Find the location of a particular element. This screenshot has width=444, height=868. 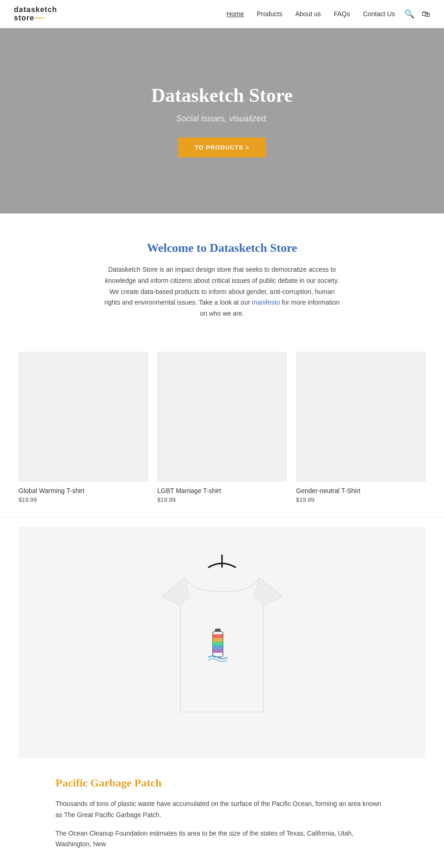

nav-link-products: Products is located at coordinates (269, 14).